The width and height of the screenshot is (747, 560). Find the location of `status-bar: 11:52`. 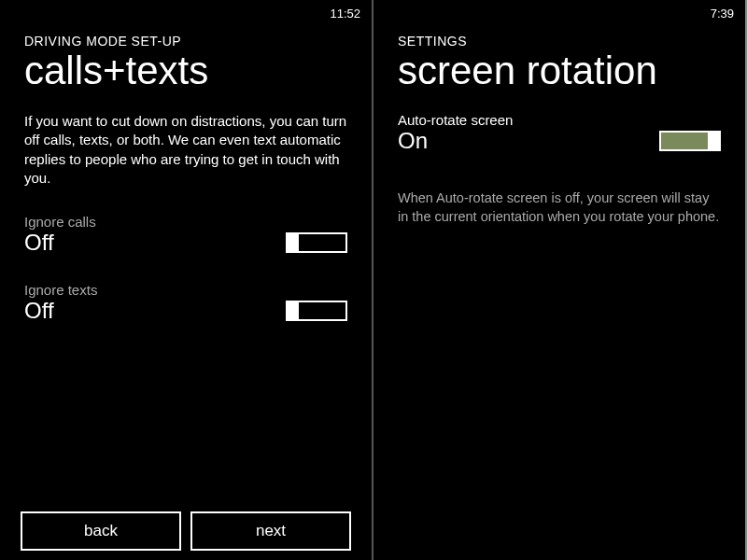

status-bar: 11:52 is located at coordinates (186, 11).